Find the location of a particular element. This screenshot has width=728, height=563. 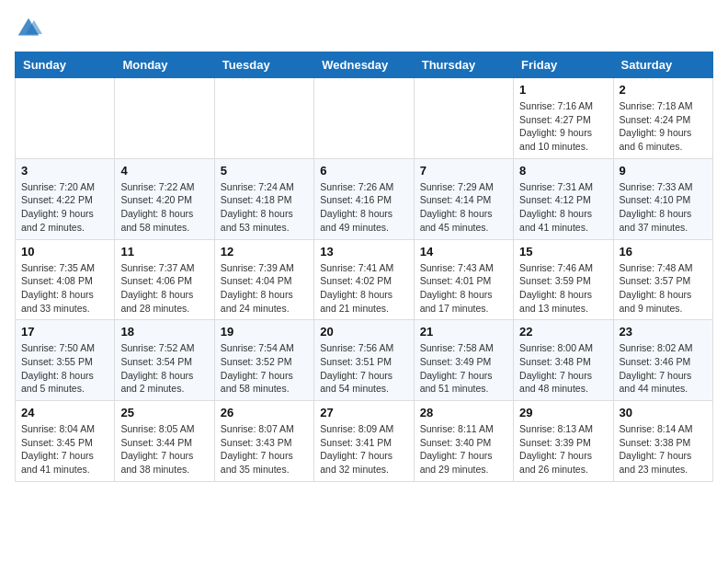

calendar-cell: 11Sunrise: 7:37 AM Sunset: 4:06 PM Dayli… is located at coordinates (165, 280).